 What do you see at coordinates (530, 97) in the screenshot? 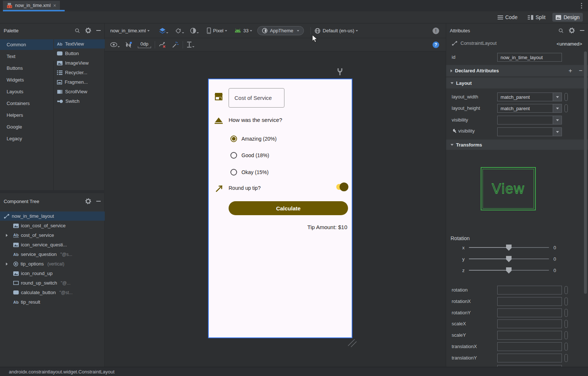
I see `layout-width-dropdown: match_parent` at bounding box center [530, 97].